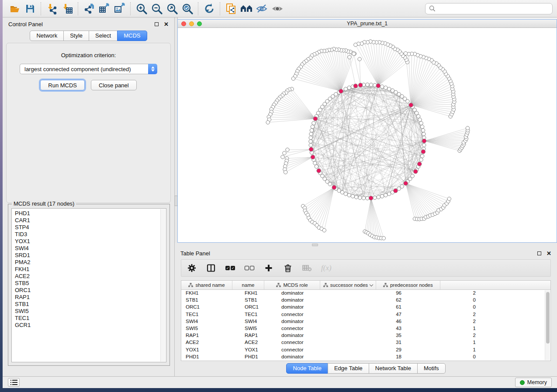 The width and height of the screenshot is (557, 392). I want to click on zoom-selected-button, so click(187, 9).